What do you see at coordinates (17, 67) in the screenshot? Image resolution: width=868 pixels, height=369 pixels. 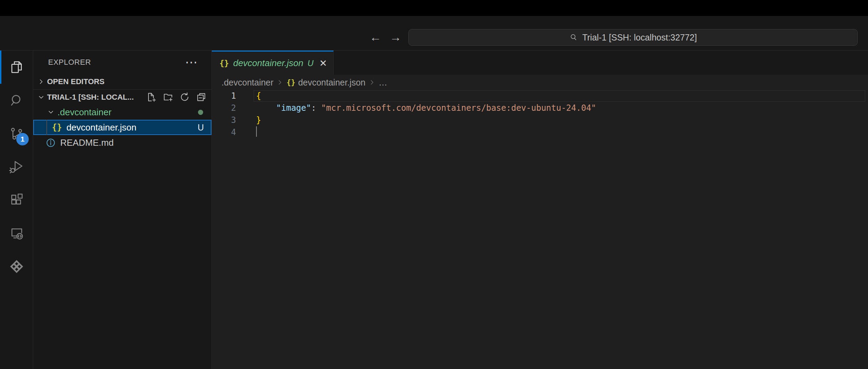 I see `files-icon` at bounding box center [17, 67].